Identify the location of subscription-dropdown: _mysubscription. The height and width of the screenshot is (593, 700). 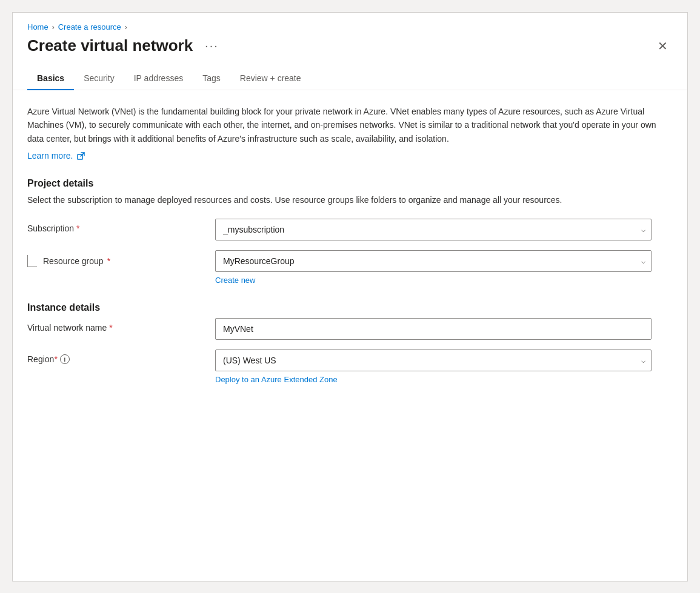
(433, 230).